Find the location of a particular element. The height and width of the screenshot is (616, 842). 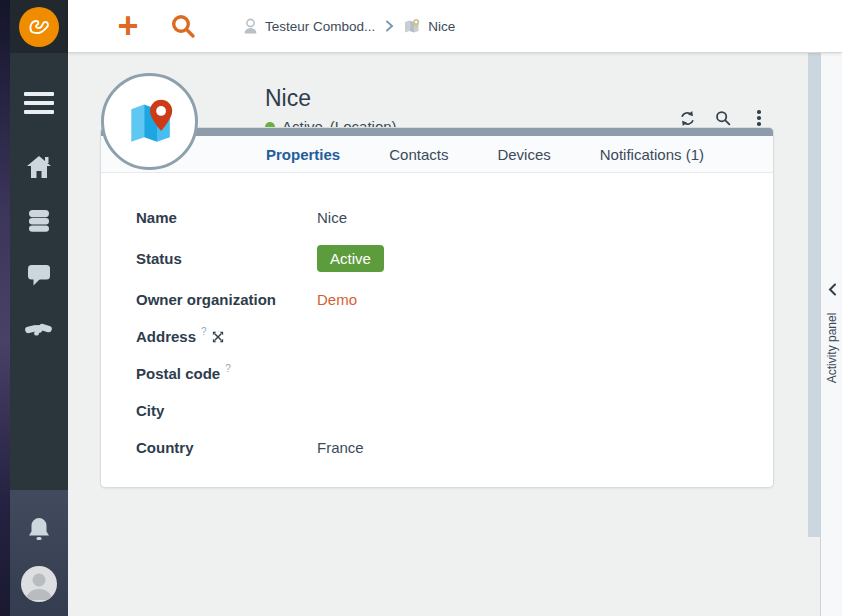

field-row-status: Status Active is located at coordinates (454, 258).